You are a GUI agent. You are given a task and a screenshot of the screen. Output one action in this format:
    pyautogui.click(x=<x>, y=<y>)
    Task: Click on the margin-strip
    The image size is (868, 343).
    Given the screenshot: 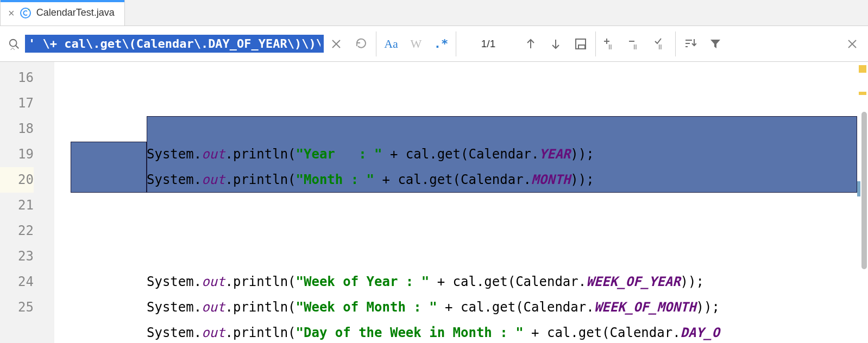 What is the action you would take?
    pyautogui.click(x=68, y=202)
    